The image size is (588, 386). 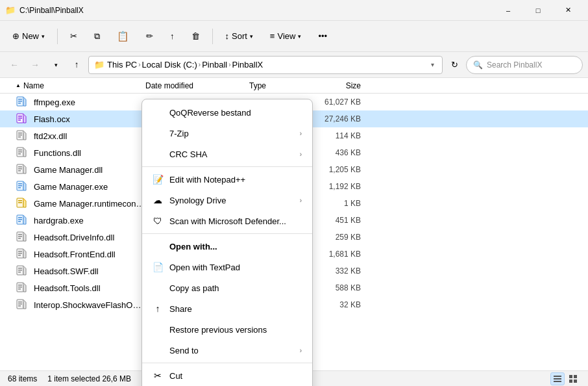 I want to click on context-menu-item-synology: ☁ Synology Drive ›, so click(x=227, y=200).